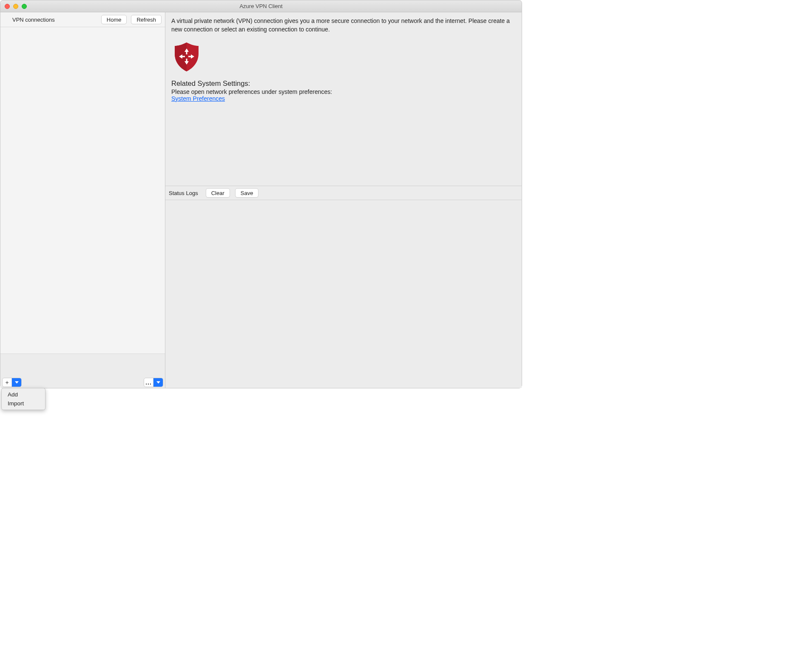 This screenshot has width=812, height=645. I want to click on refresh-button: Refresh, so click(146, 20).